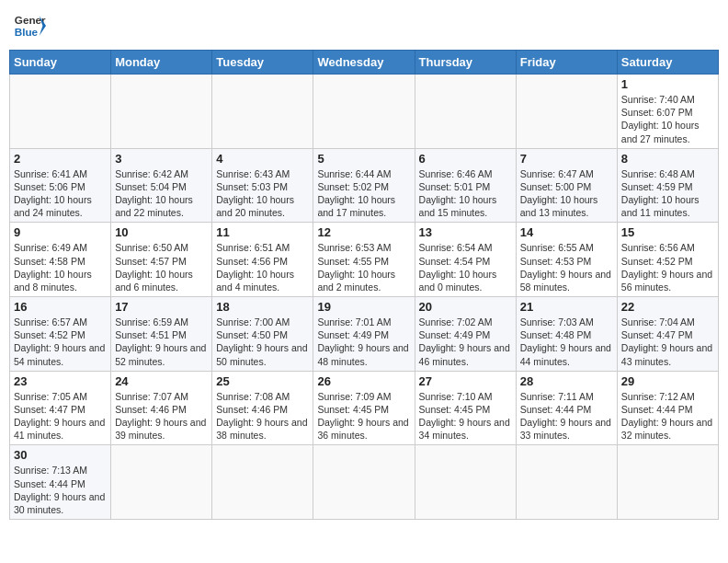 The height and width of the screenshot is (563, 728). What do you see at coordinates (162, 342) in the screenshot?
I see `day-info: Sunrise: 6:59 AM Sunset: 4:51 PM Dayligh…` at bounding box center [162, 342].